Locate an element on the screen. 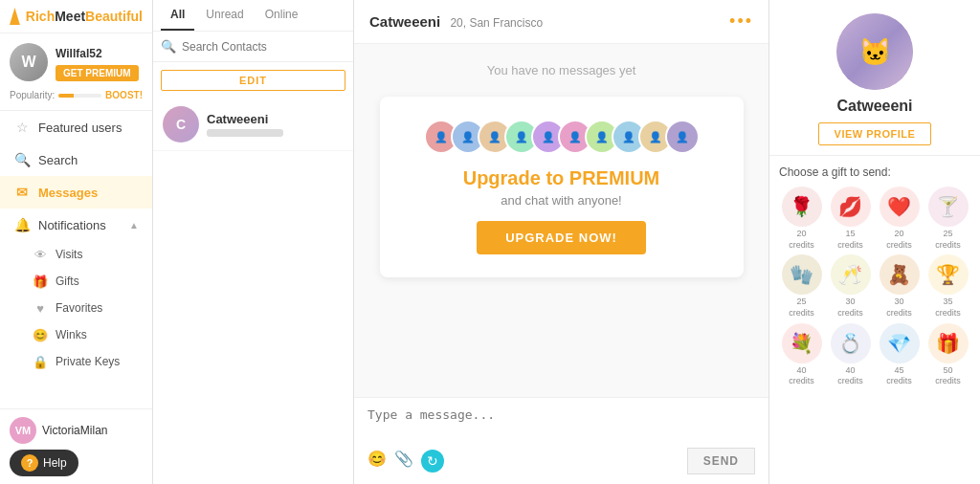 The width and height of the screenshot is (980, 484). refresh-icon: ↻ is located at coordinates (433, 461).